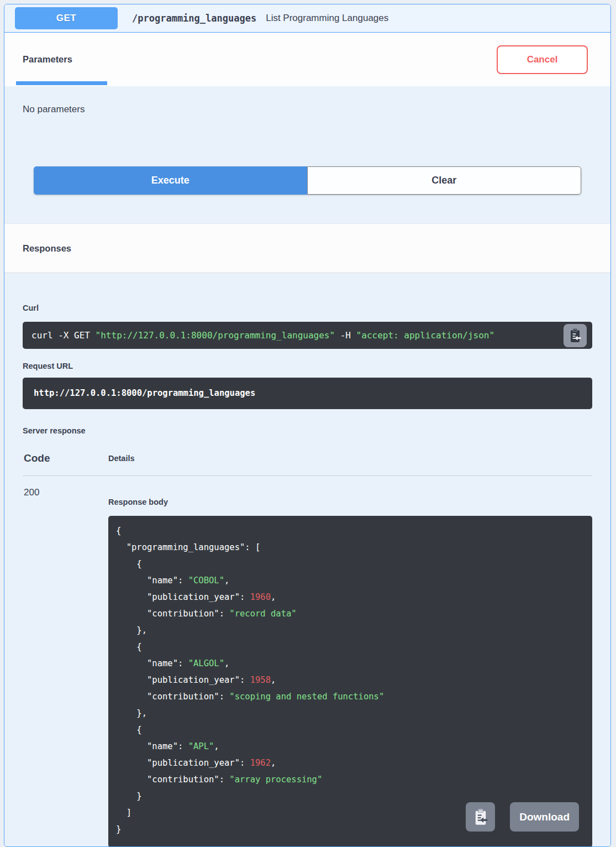  What do you see at coordinates (327, 18) in the screenshot?
I see `endpoint-summary: List Programming Languages` at bounding box center [327, 18].